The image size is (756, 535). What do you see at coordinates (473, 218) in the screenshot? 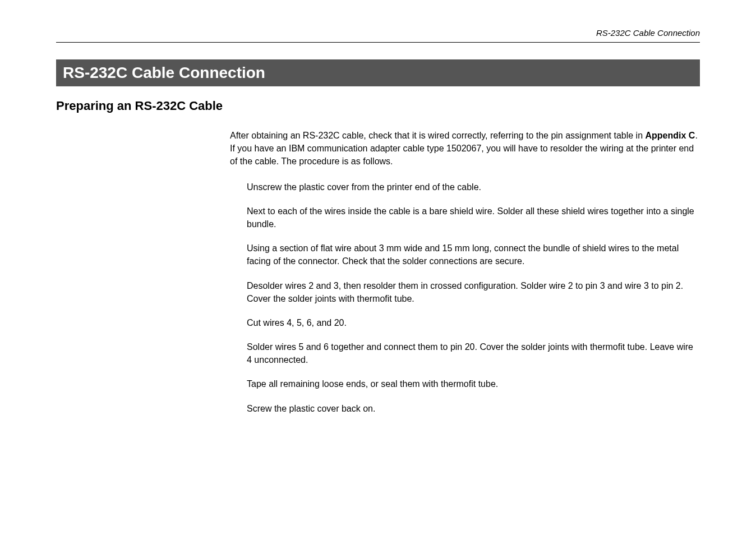
I see `step-item: Next to each of the wires inside the cab…` at bounding box center [473, 218].